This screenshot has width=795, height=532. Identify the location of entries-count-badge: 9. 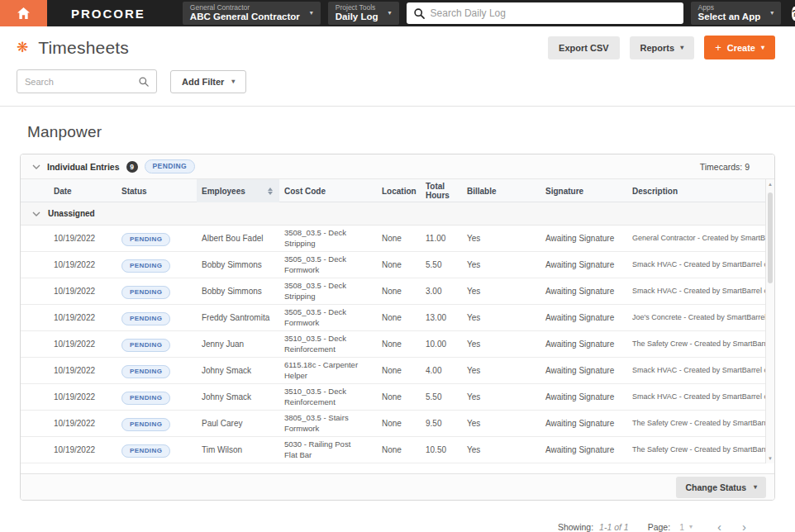
(132, 167).